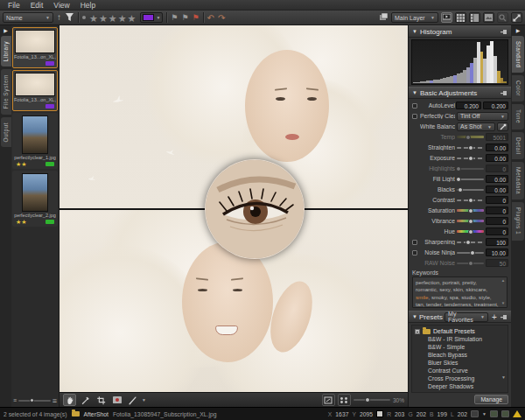 The image size is (525, 420). I want to click on color-label-button: ▼, so click(151, 18).